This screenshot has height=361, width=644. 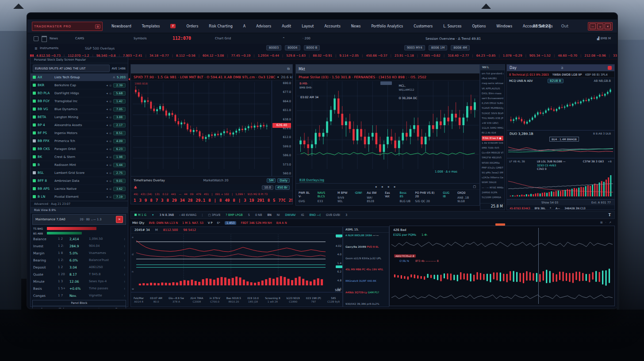 What do you see at coordinates (561, 104) in the screenshot?
I see `mini-chart-pane: MCQ UNB.N A0V 82U8 B AB NB,GB.B` at bounding box center [561, 104].